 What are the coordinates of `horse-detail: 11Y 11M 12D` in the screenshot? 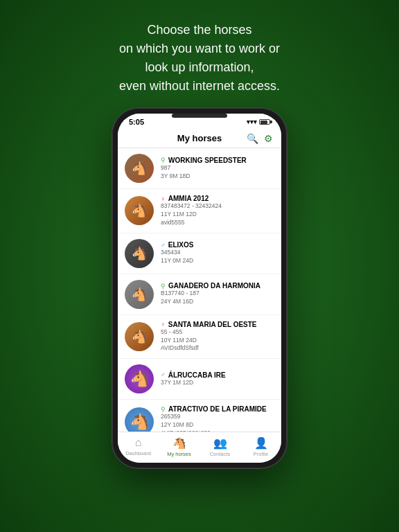 It's located at (218, 215).